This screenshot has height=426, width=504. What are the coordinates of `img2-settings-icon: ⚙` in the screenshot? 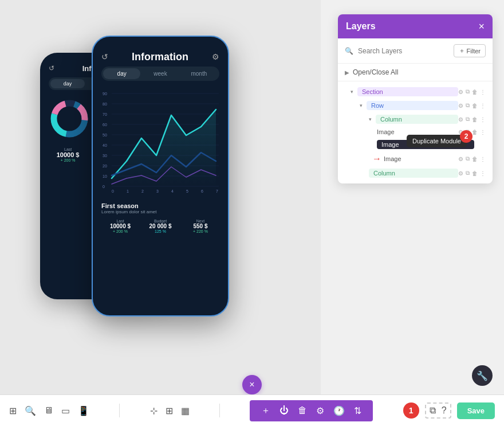 It's located at (477, 144).